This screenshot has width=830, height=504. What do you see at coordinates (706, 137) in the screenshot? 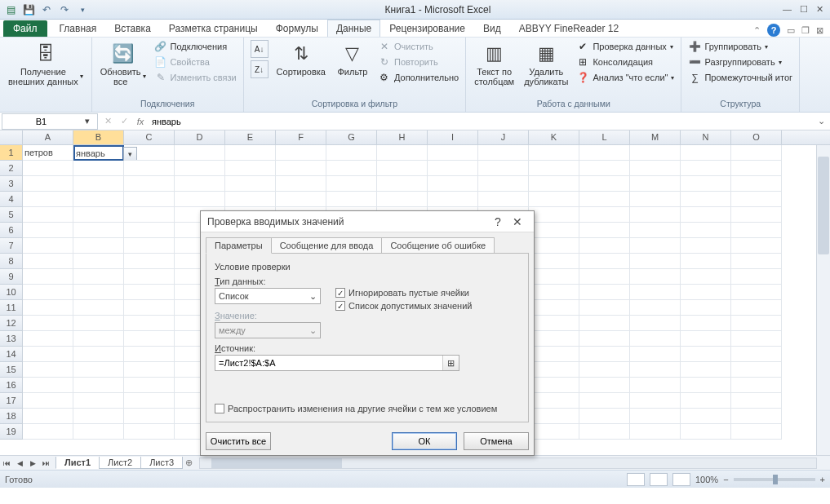
I see `column-header: N` at bounding box center [706, 137].